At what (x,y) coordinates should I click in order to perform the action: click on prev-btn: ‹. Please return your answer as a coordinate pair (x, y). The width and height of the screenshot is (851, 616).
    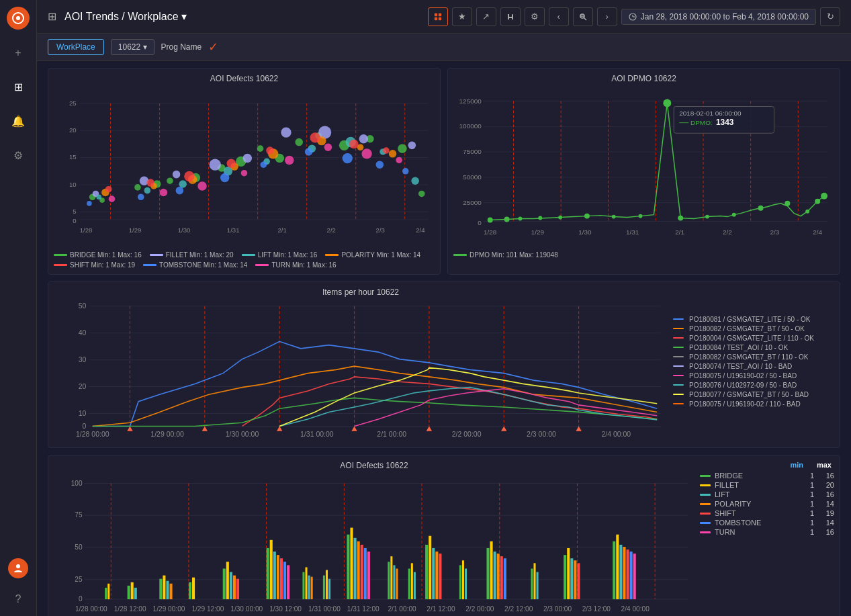
    Looking at the image, I should click on (559, 17).